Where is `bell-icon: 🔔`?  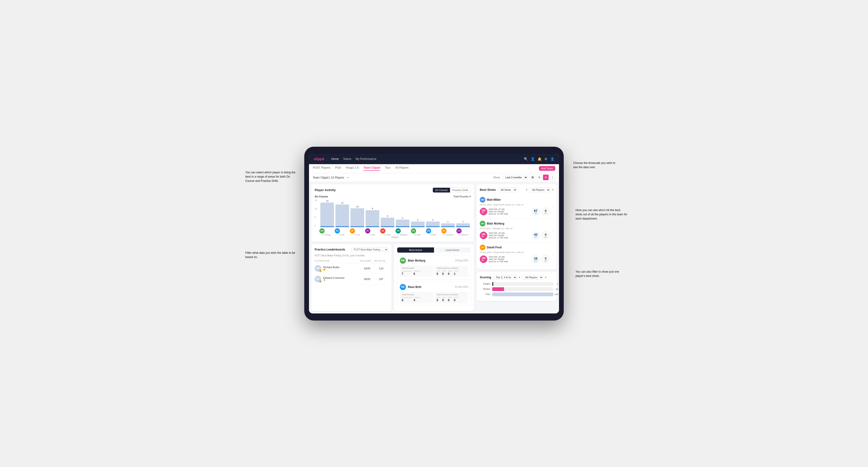 bell-icon: 🔔 is located at coordinates (539, 159).